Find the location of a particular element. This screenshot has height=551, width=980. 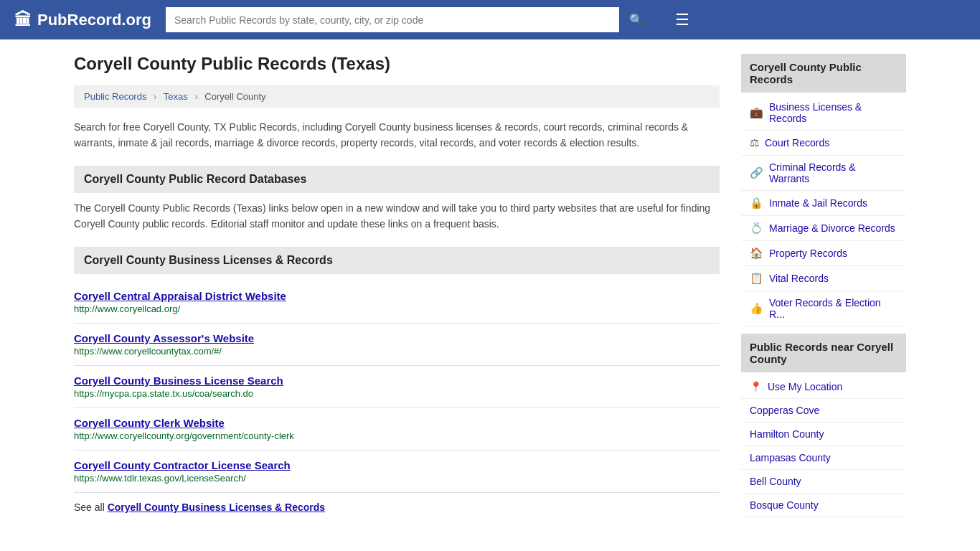

record-title: Coryell County Business License Search is located at coordinates (397, 380).